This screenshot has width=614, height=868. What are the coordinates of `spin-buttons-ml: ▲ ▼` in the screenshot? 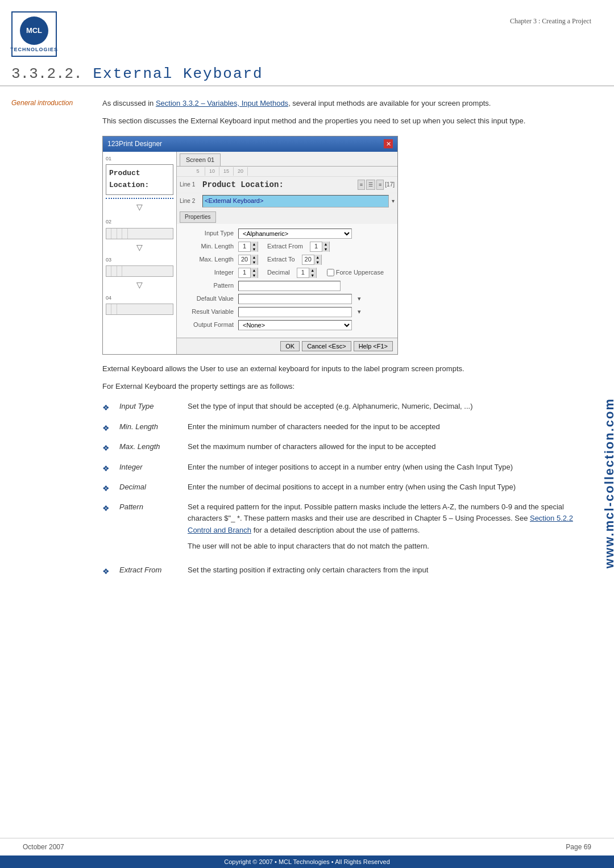 It's located at (254, 260).